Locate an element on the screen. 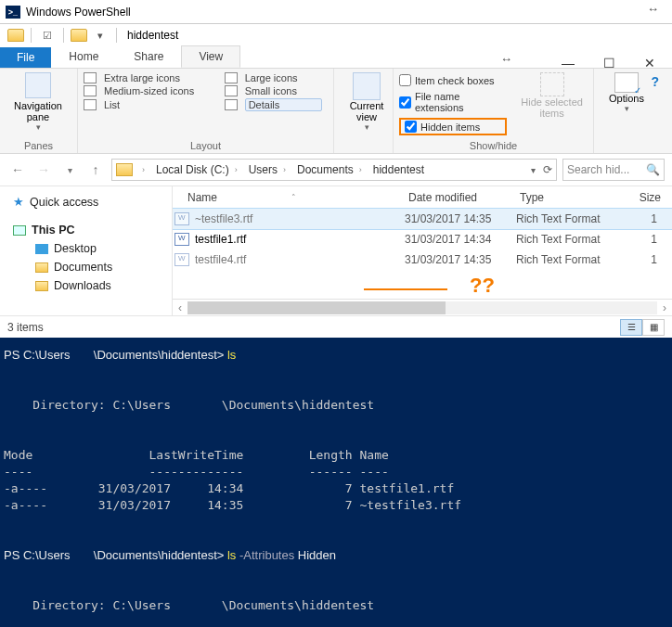 The image size is (672, 627). sidebar-desktop: Desktop is located at coordinates (93, 249).